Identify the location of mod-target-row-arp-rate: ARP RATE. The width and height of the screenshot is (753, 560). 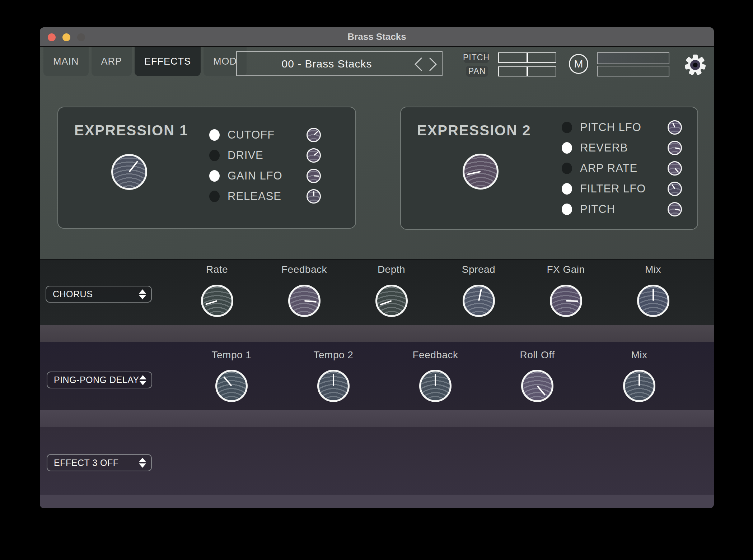
(622, 168).